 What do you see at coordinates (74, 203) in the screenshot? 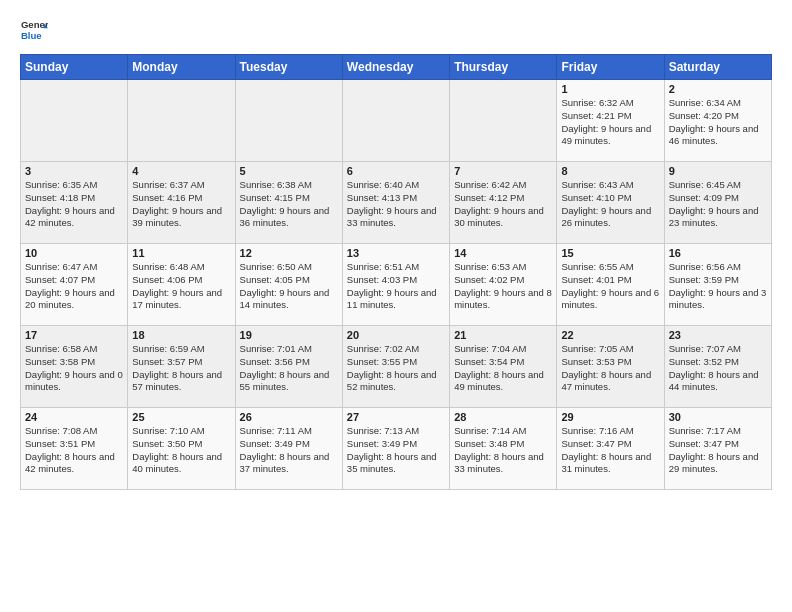
I see `calendar-cell: 3Sunrise: 6:35 AM Sunset: 4:18 PM Daylig…` at bounding box center [74, 203].